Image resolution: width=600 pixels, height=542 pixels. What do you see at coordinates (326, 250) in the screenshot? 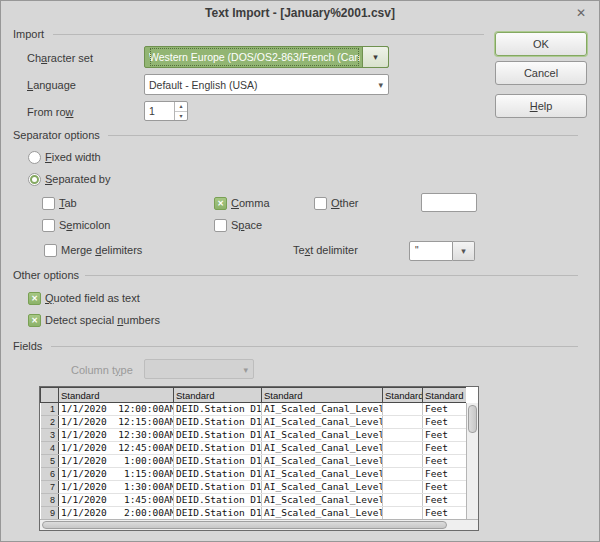
I see `text-delimiter-label: Text delimiter` at bounding box center [326, 250].